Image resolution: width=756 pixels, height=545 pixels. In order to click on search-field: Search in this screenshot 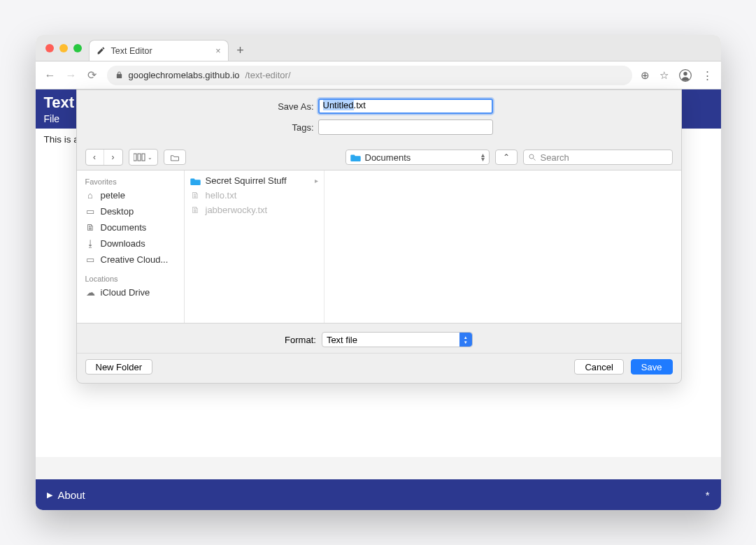, I will do `click(598, 157)`.